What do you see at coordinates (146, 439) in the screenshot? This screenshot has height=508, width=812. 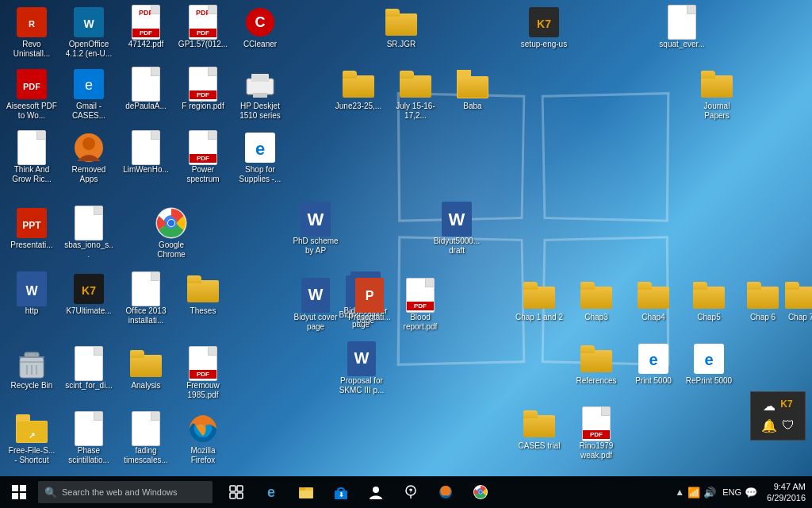 I see `icon-fadingtimes: fading timescales...` at bounding box center [146, 439].